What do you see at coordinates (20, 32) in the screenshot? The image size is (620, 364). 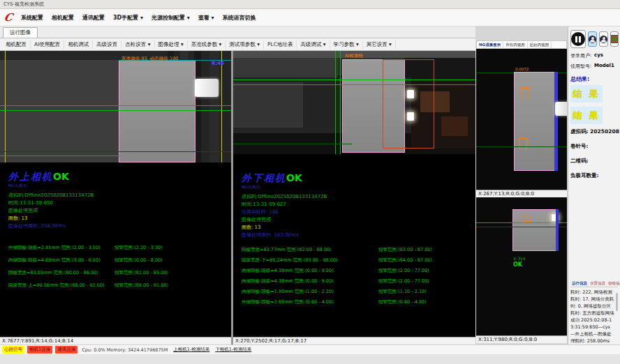 I see `tab-run-image: 运行图像` at bounding box center [20, 32].